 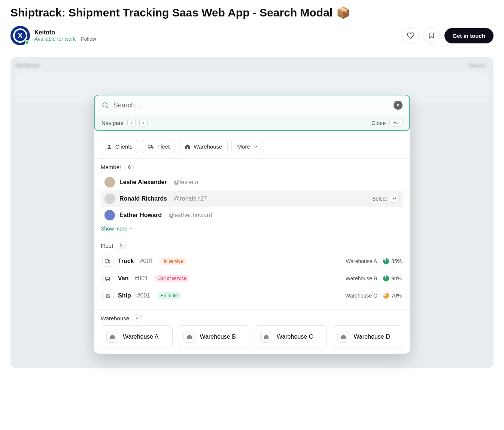 I want to click on warehouse-card: Warehouse B, so click(x=214, y=337).